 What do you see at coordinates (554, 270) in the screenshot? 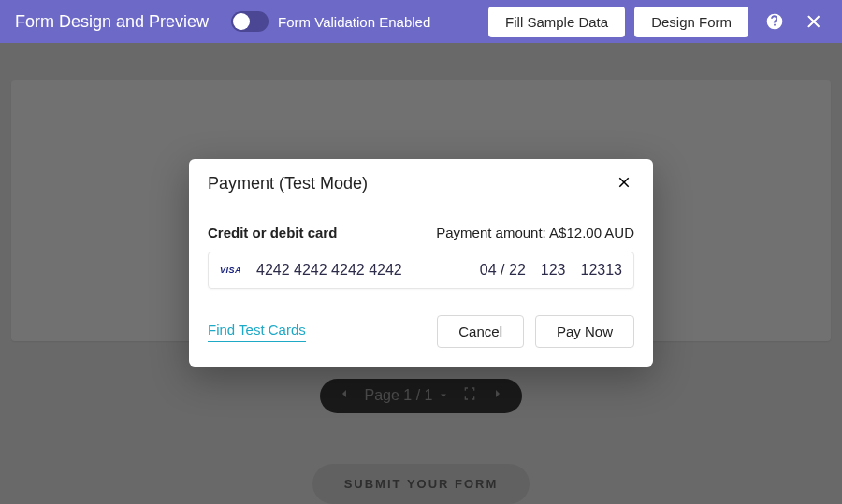
I see `card-cvc-value: 123` at bounding box center [554, 270].